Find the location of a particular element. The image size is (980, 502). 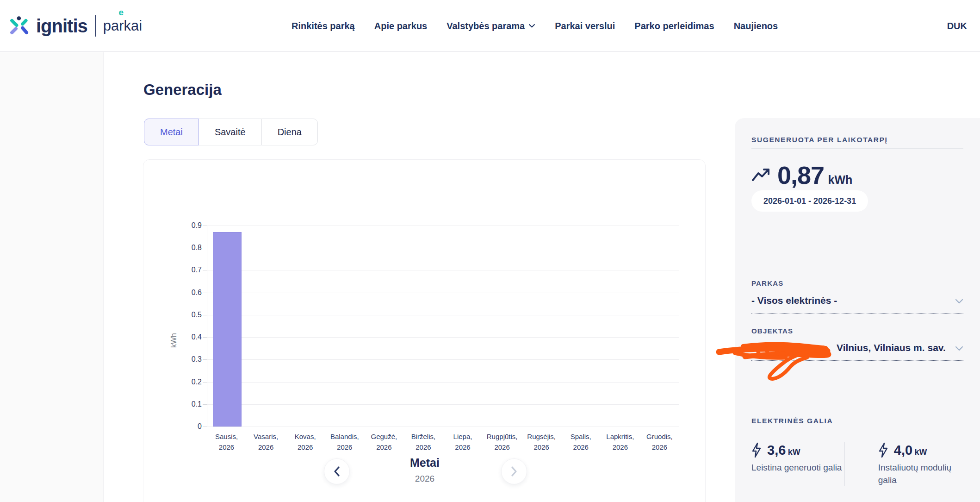

objektas-select: Vilnius, Vilniaus m. sav. is located at coordinates (858, 351).